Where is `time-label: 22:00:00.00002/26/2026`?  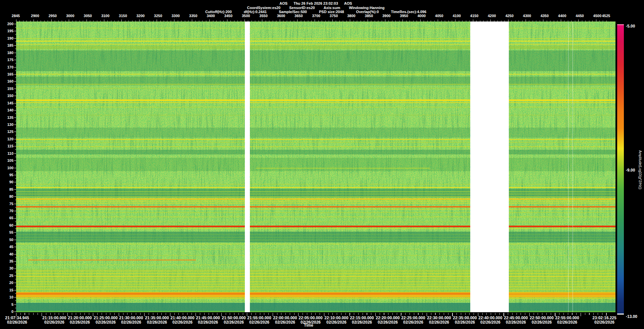 time-label: 22:00:00.00002/26/2026 is located at coordinates (285, 320).